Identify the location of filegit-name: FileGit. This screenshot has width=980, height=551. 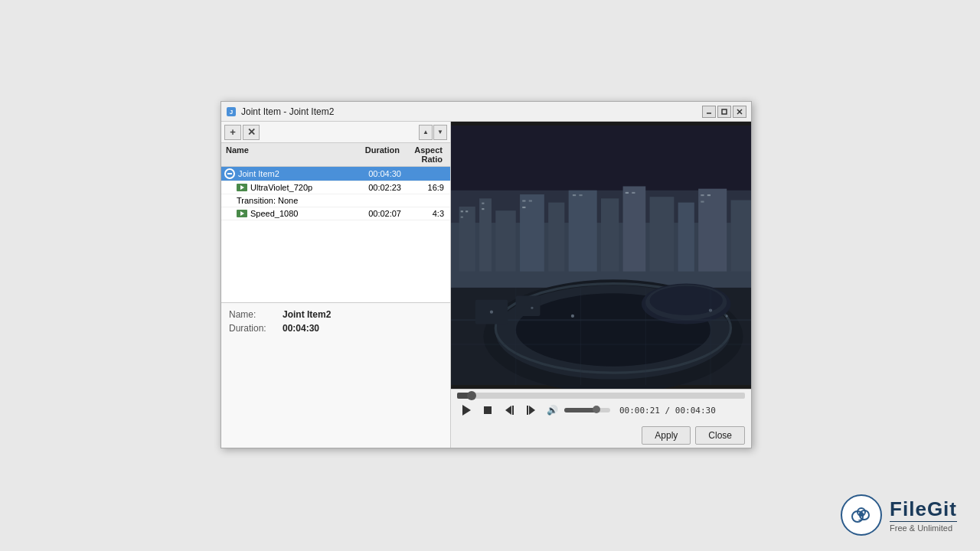
(923, 510).